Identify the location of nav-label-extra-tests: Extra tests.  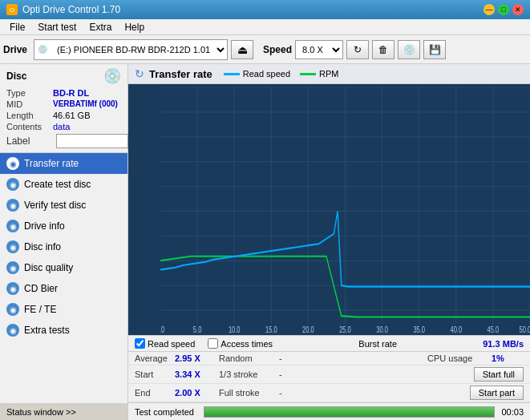
(47, 330).